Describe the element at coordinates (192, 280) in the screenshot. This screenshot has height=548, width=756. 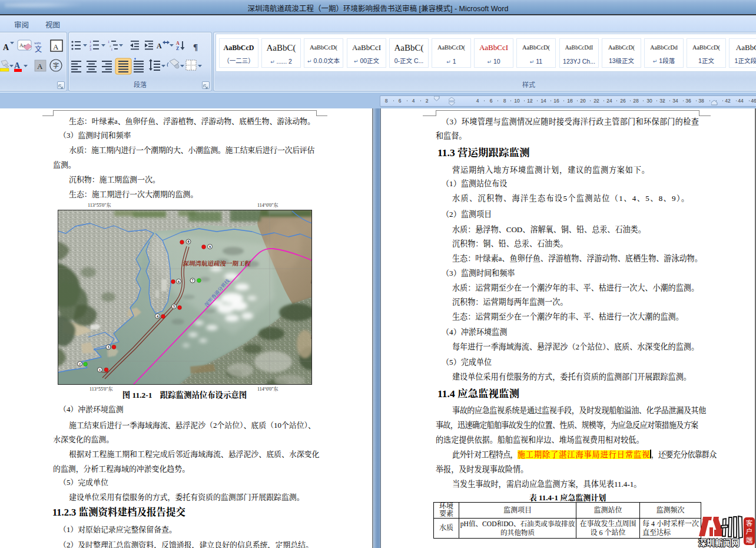
I see `svg-text: 7` at that location.